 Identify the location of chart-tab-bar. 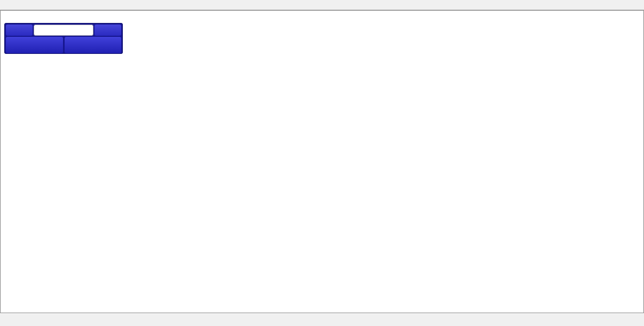
(322, 320).